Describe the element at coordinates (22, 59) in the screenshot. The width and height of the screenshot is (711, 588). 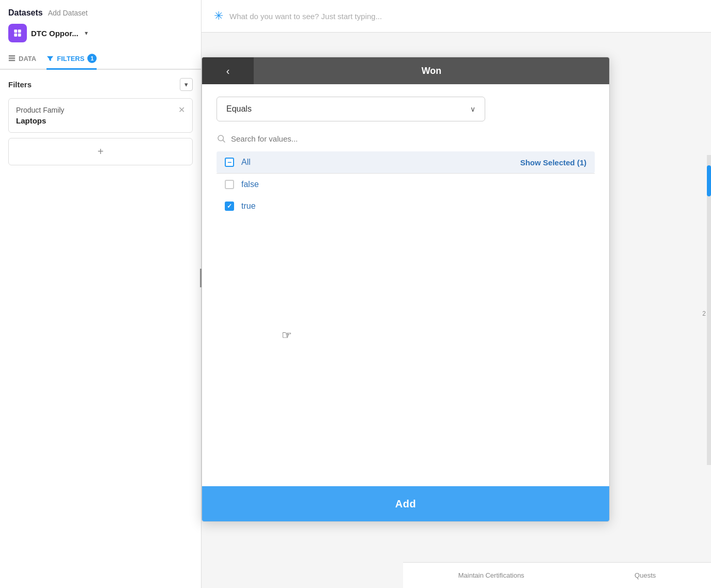
I see `tab-data: DATA` at that location.